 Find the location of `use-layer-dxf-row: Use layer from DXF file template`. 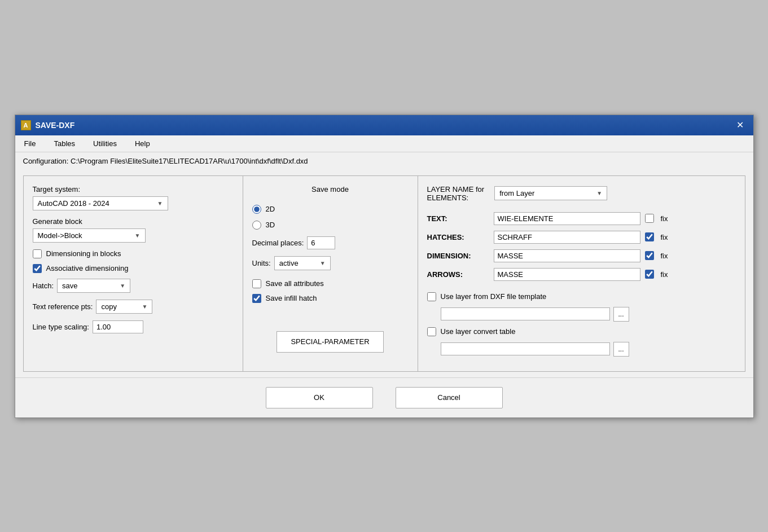

use-layer-dxf-row: Use layer from DXF file template is located at coordinates (581, 297).